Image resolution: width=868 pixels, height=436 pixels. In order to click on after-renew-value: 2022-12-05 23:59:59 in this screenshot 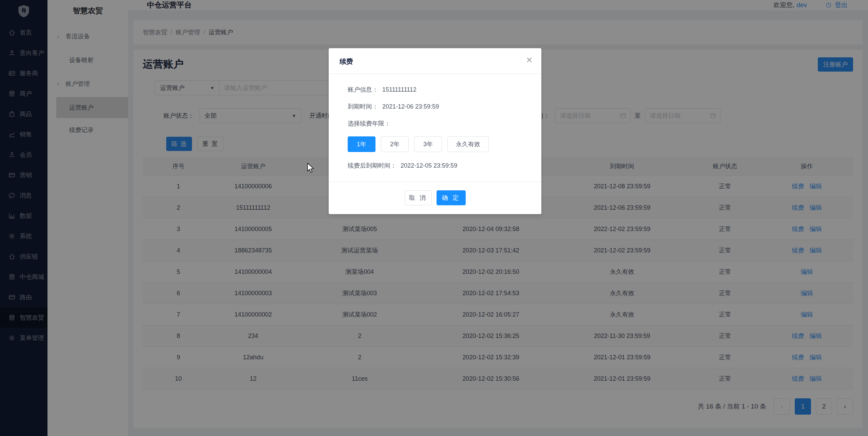, I will do `click(429, 166)`.